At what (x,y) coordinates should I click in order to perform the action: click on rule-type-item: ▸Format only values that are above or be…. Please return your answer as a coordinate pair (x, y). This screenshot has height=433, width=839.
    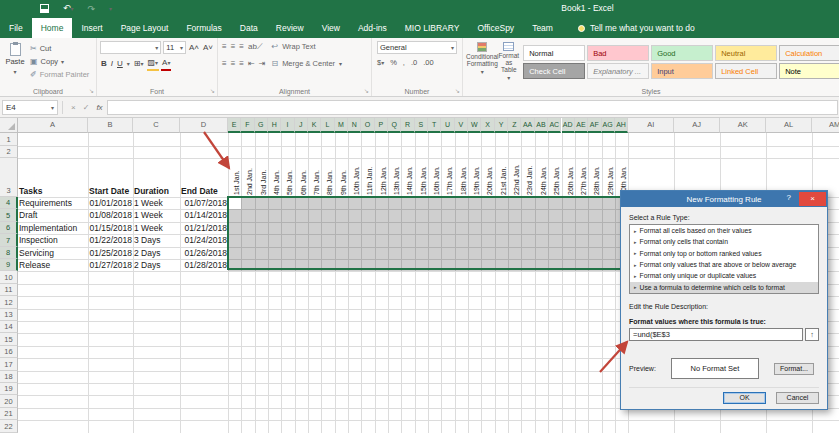
    Looking at the image, I should click on (724, 264).